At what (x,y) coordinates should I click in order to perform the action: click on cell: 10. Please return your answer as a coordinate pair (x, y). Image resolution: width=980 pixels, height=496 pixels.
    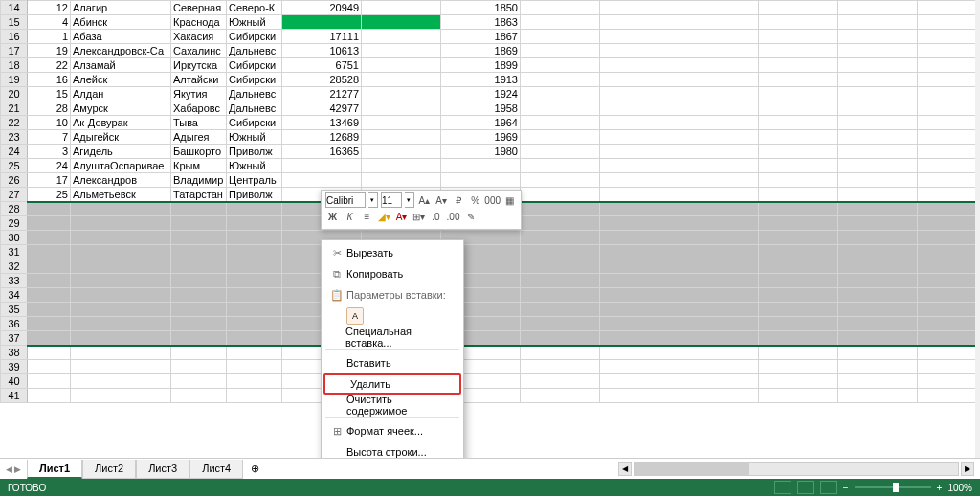
    Looking at the image, I should click on (50, 123).